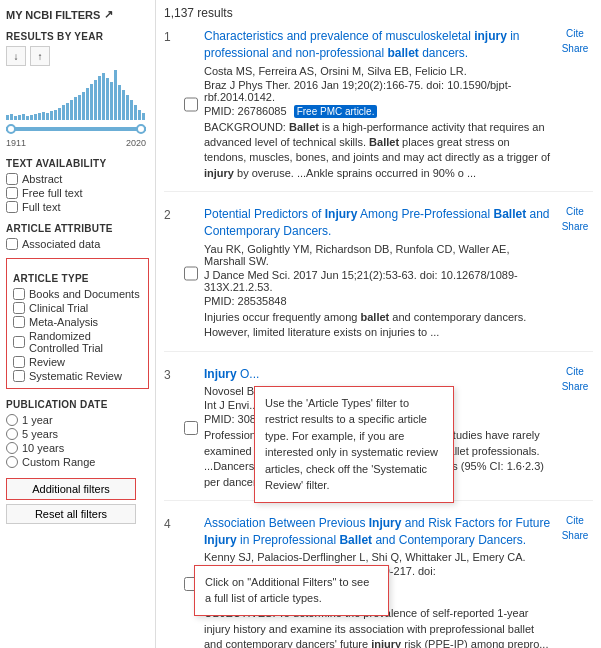  I want to click on 10years-radio, so click(12, 448).